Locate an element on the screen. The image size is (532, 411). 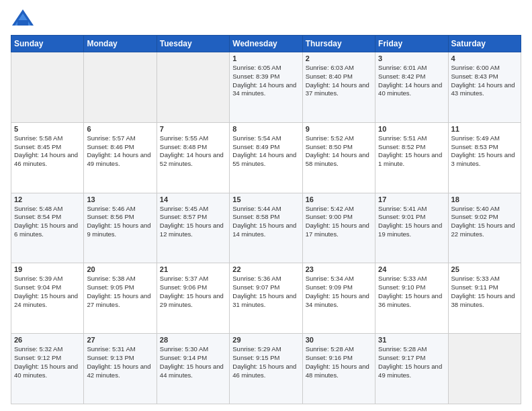
day-number: 4 is located at coordinates (485, 58).